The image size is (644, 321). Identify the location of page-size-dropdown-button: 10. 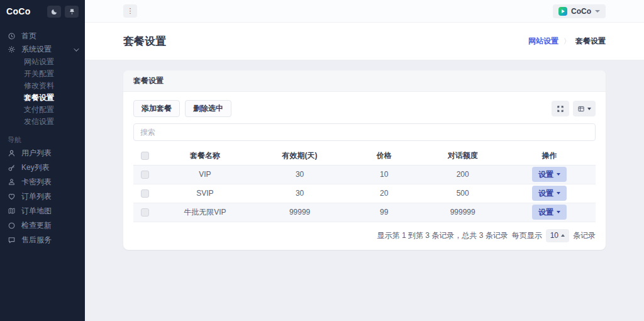
(557, 235).